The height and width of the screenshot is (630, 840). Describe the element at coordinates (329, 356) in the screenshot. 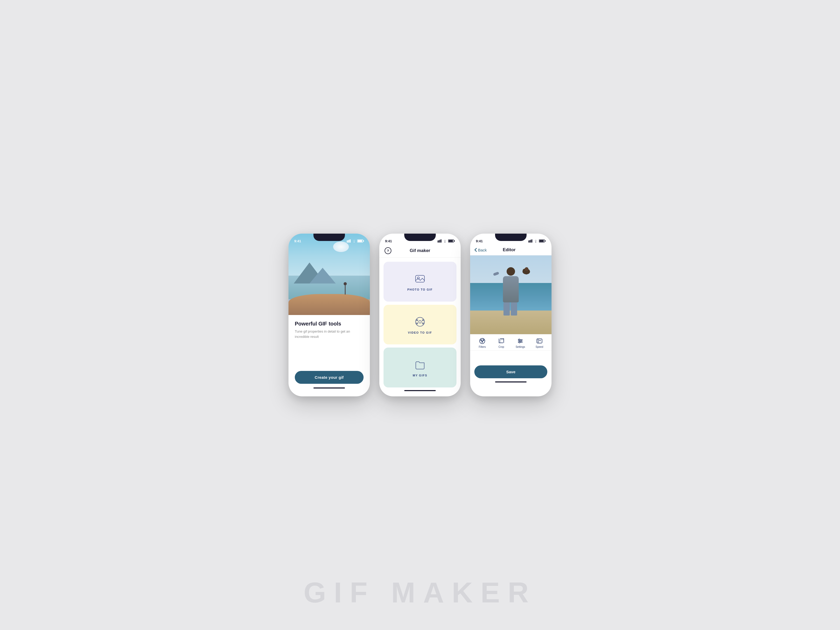

I see `phone1-content: Powerful GIF tools Tune gif properties i…` at that location.